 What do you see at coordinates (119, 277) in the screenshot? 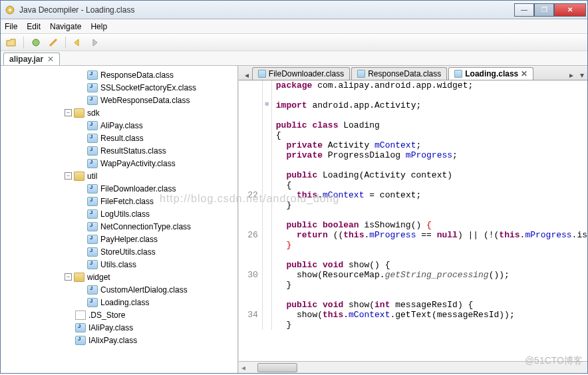
I see `tree-pkg-widget: −widget` at bounding box center [119, 277].